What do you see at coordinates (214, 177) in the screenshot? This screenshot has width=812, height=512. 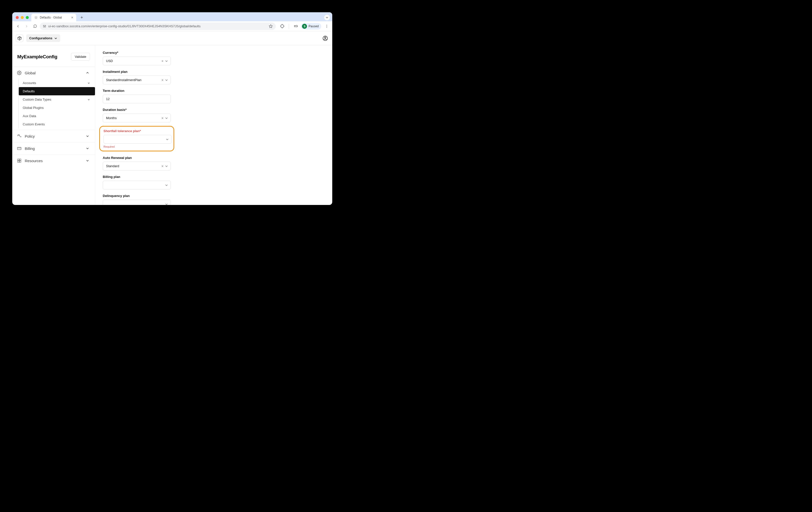 I see `billing-plan-label: Billing plan` at bounding box center [214, 177].